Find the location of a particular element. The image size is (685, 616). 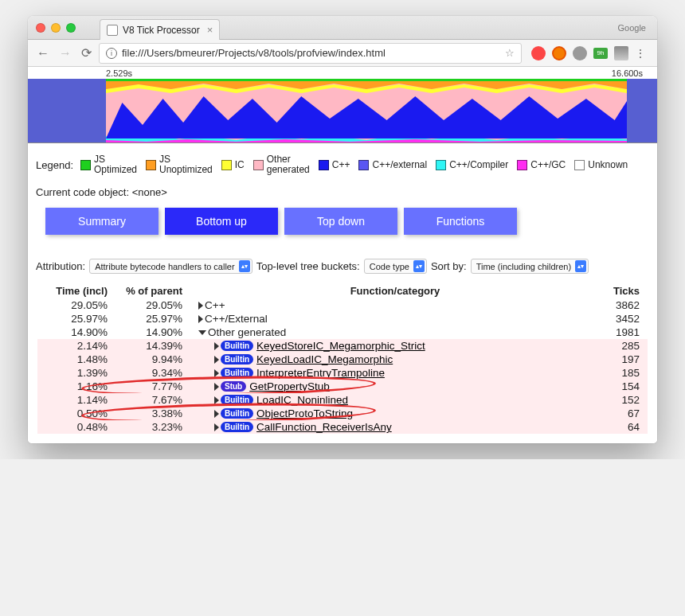

cell-time: 0.50% is located at coordinates (76, 414).